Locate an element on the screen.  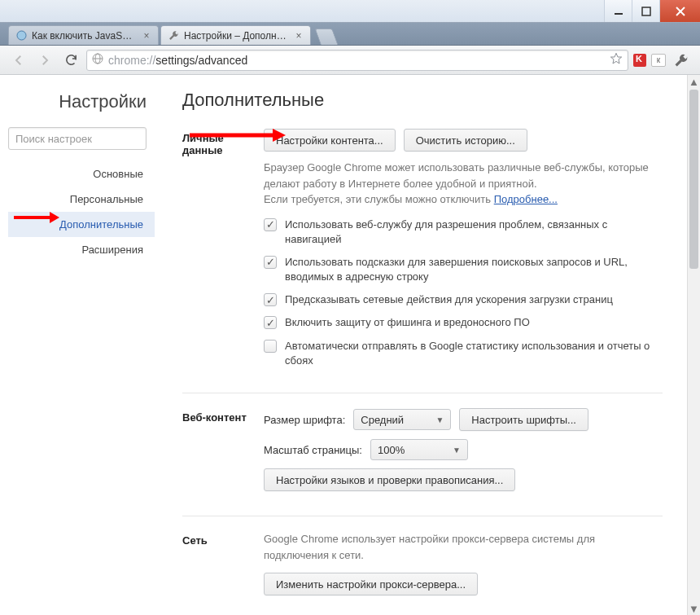
clear-history-button: Очистить историю... is located at coordinates (466, 140).